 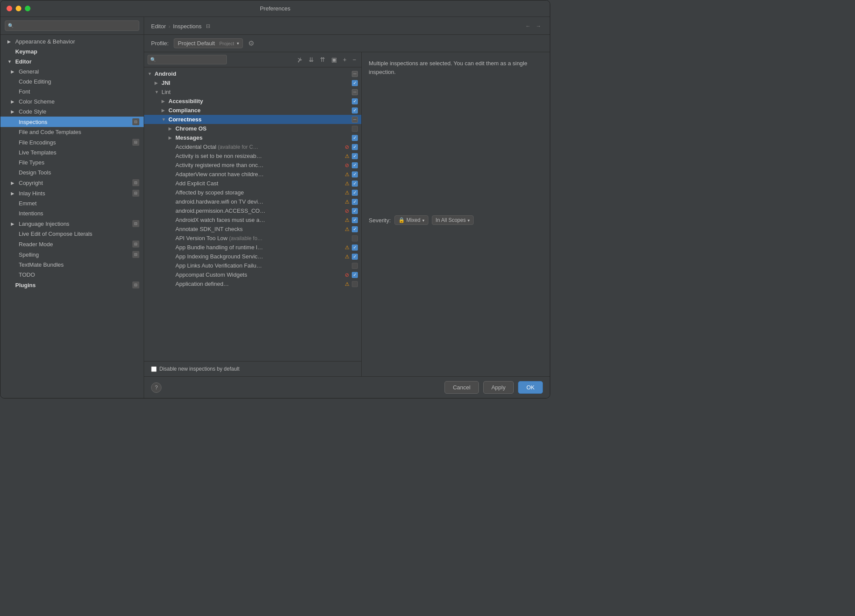 What do you see at coordinates (252, 174) in the screenshot?
I see `tree-item-adapterview: AdapterView cannot have childre… ⚠` at bounding box center [252, 174].